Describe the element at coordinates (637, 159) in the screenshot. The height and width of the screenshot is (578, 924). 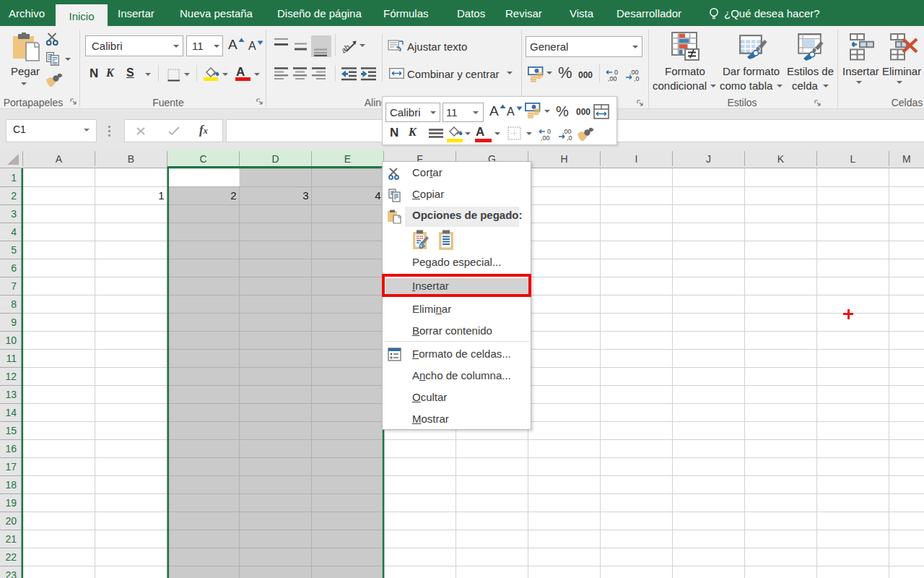
I see `svg-text: I` at that location.